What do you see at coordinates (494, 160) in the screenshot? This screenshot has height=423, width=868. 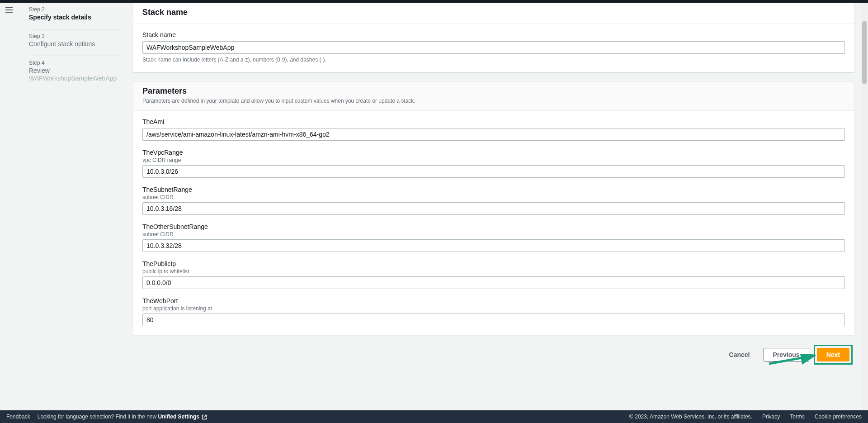 I see `param-sub: vpc CIDR range` at bounding box center [494, 160].